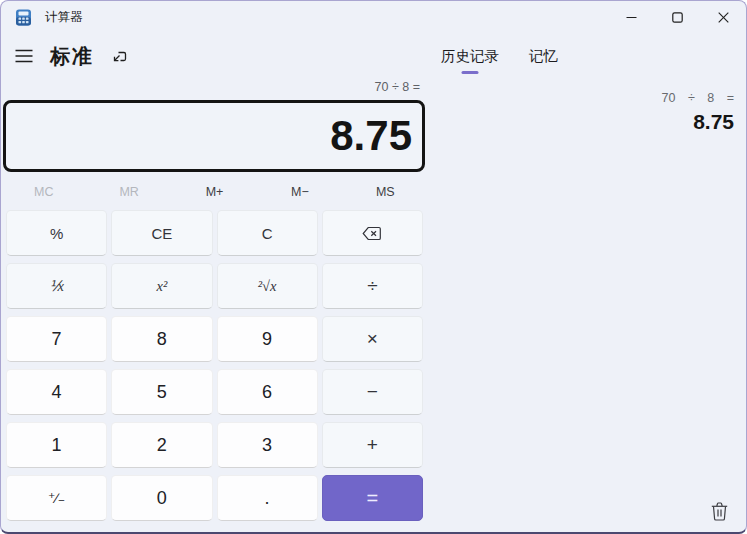 The image size is (747, 534). What do you see at coordinates (162, 445) in the screenshot?
I see `digit-2-button: 2` at bounding box center [162, 445].